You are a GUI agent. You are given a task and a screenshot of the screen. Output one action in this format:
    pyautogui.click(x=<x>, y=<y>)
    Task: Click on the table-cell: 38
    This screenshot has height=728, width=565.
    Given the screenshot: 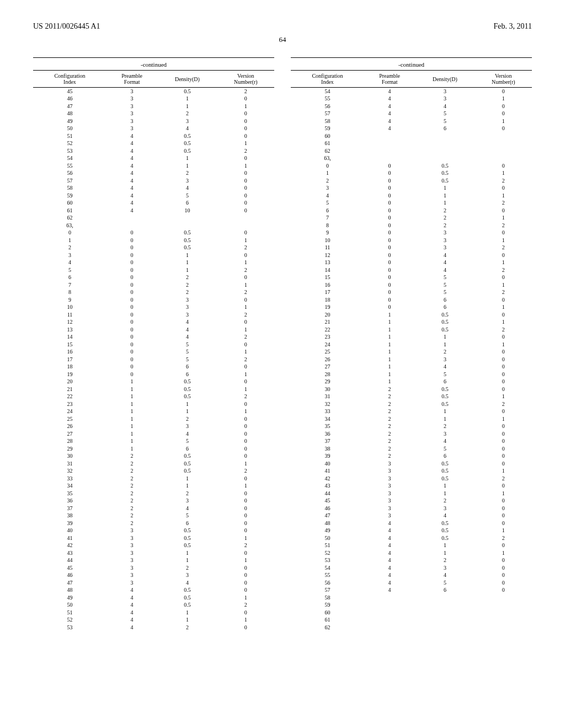 What is the action you would take?
    pyautogui.click(x=328, y=449)
    